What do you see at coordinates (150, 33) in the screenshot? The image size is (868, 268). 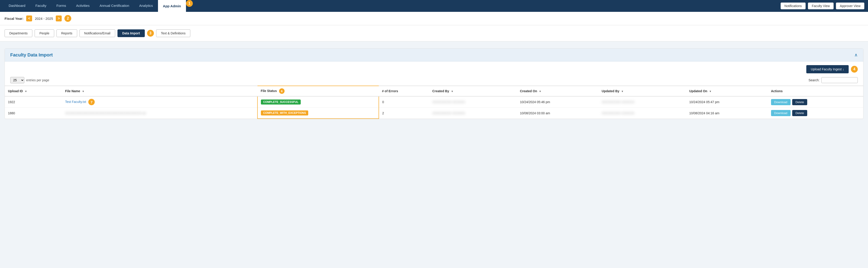 I see `tabs-badge-3: 3` at bounding box center [150, 33].